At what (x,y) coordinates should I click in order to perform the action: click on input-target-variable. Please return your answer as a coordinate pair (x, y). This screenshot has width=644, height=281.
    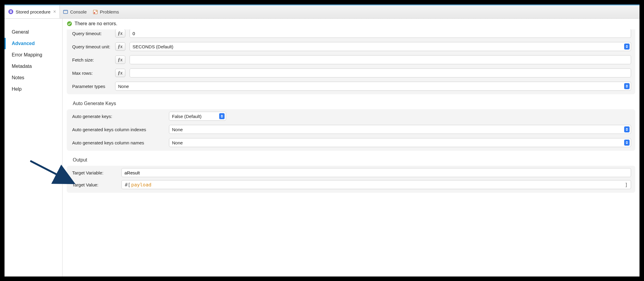
    Looking at the image, I should click on (376, 173).